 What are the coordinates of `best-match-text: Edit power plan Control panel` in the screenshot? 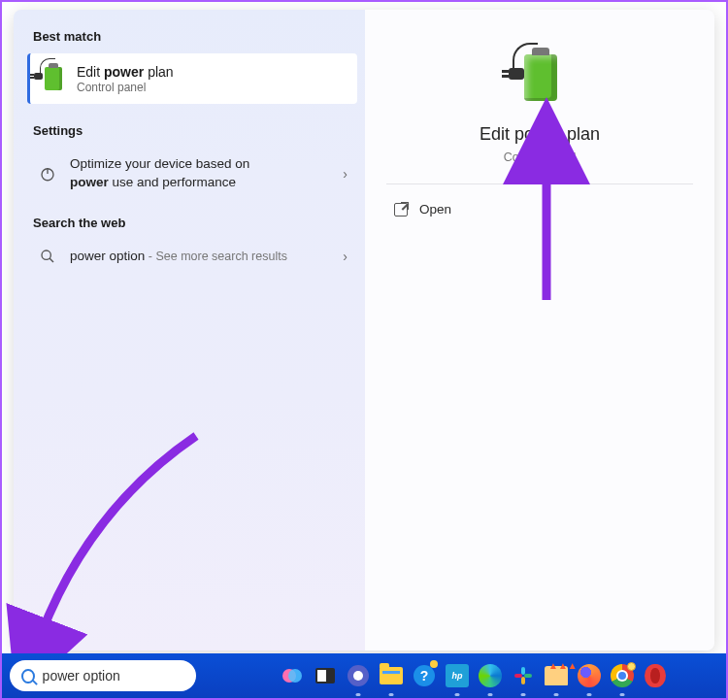 It's located at (125, 80).